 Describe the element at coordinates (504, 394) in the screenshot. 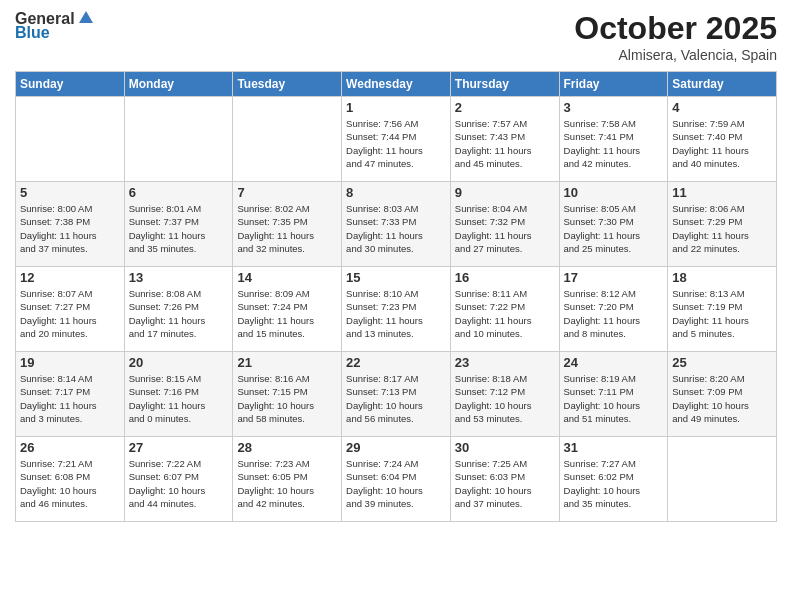

I see `table-row: 23Sunrise: 8:18 AMSunset: 7:12 PMDayligh…` at that location.